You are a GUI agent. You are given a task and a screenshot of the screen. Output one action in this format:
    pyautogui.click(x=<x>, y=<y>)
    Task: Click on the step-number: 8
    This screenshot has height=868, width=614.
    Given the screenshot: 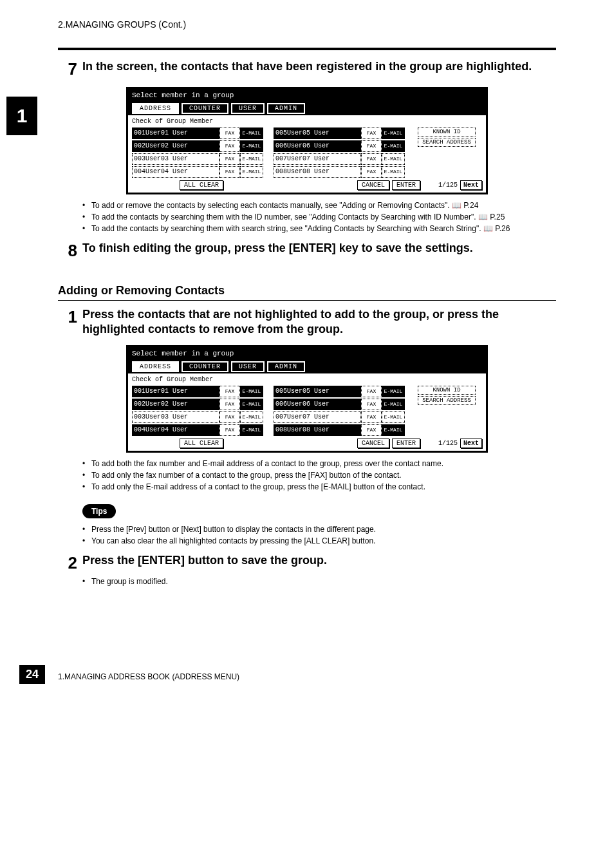 What is the action you would take?
    pyautogui.click(x=70, y=251)
    